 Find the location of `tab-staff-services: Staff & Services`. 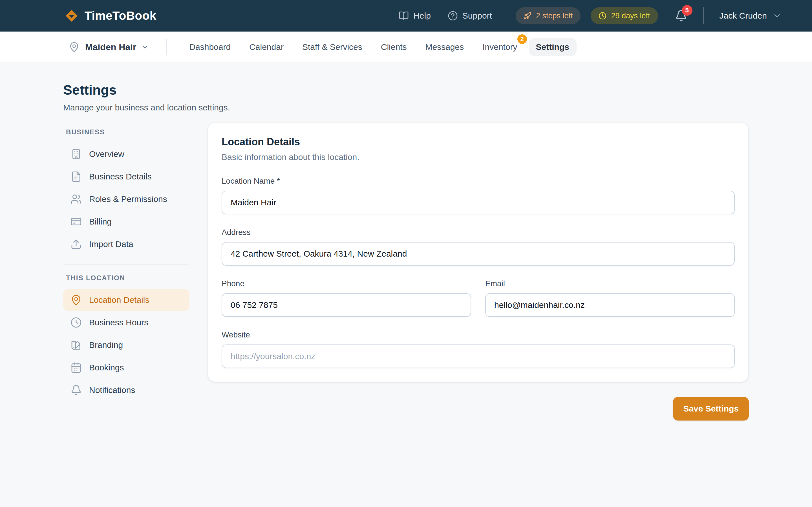

tab-staff-services: Staff & Services is located at coordinates (332, 47).